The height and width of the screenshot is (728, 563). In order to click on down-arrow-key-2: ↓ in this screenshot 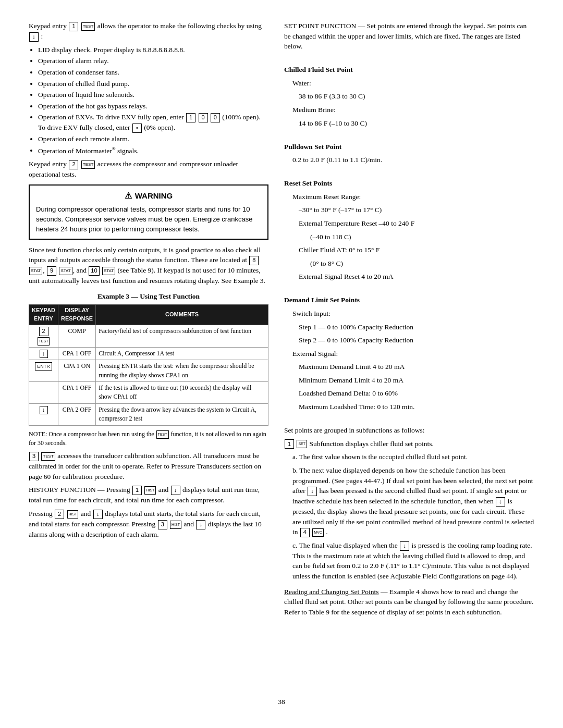, I will do `click(44, 410)`.